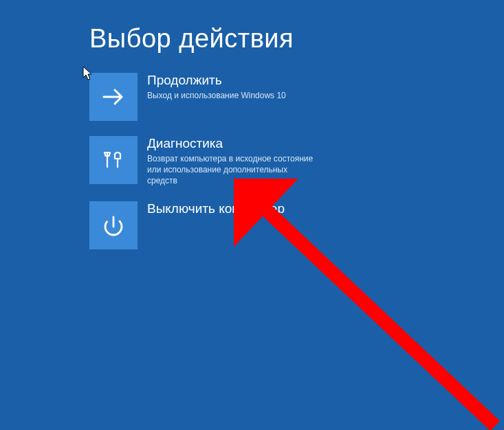 The image size is (504, 430). Describe the element at coordinates (254, 97) in the screenshot. I see `option-continue: Продолжить Выход и использование Windows…` at that location.